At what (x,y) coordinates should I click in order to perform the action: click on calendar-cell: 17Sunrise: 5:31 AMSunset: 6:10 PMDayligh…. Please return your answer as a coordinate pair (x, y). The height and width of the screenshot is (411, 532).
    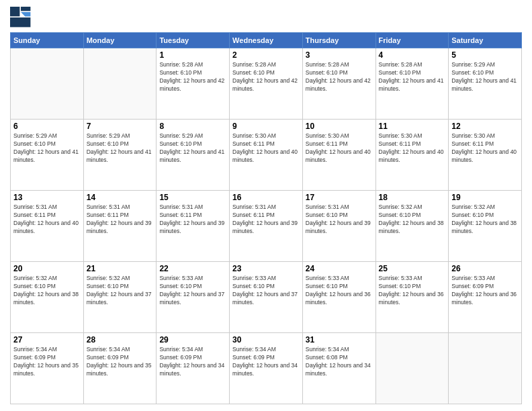
    Looking at the image, I should click on (339, 226).